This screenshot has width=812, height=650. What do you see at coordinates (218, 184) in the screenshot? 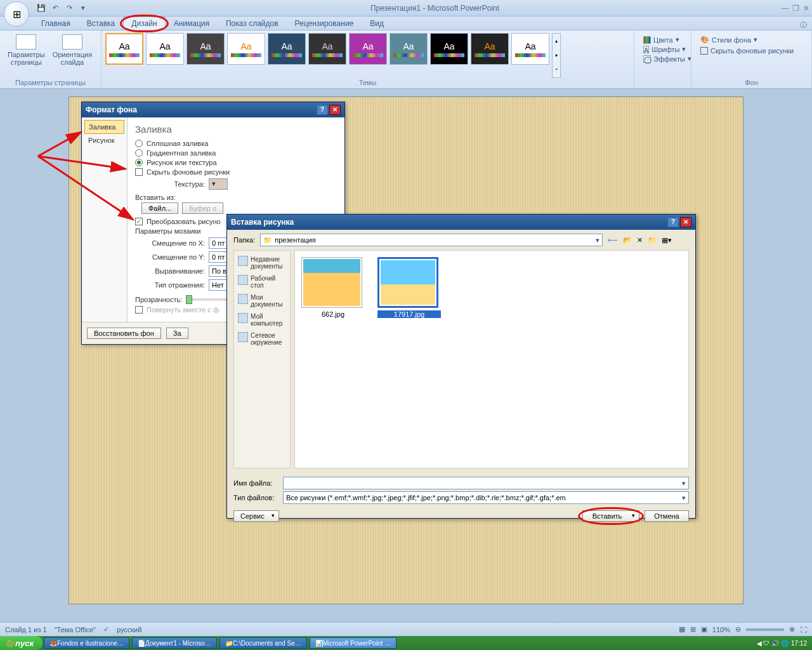
I see `texture-picker: ▾` at bounding box center [218, 184].